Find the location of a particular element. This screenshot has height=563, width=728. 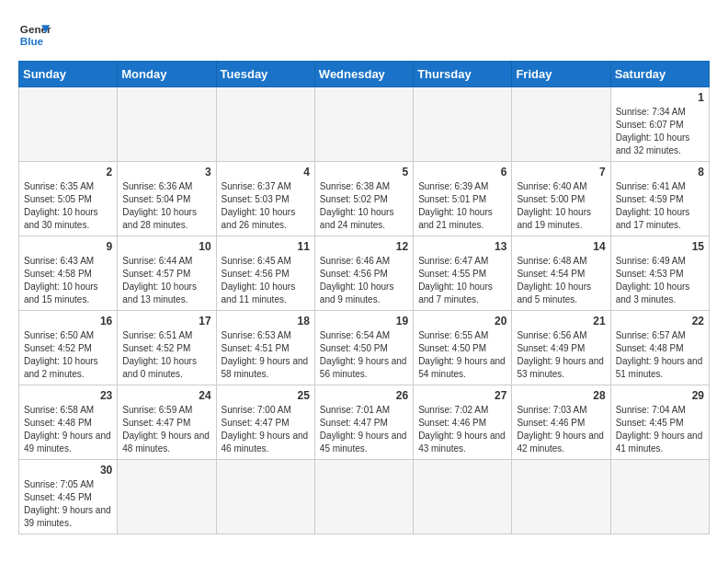

day-info: Sunrise: 6:40 AMSunset: 5:00 PMDaylight:… is located at coordinates (561, 206).